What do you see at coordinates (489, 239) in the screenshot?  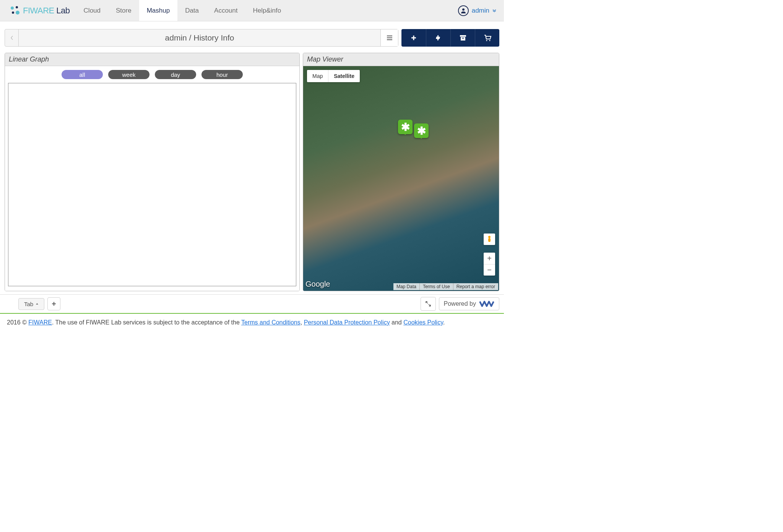 I see `pegman-icon` at bounding box center [489, 239].